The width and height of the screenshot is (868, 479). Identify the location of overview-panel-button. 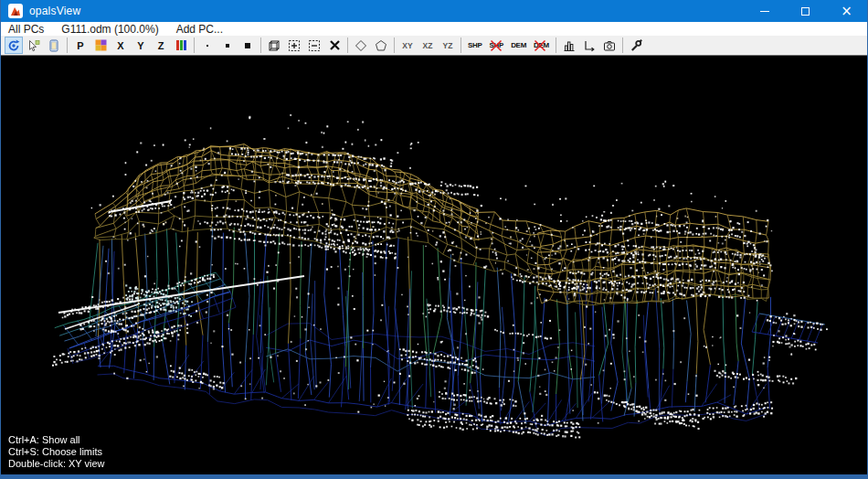
(54, 46).